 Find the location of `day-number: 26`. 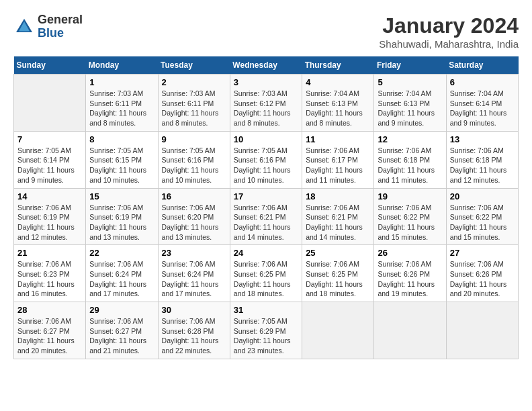

day-number: 26 is located at coordinates (410, 253).